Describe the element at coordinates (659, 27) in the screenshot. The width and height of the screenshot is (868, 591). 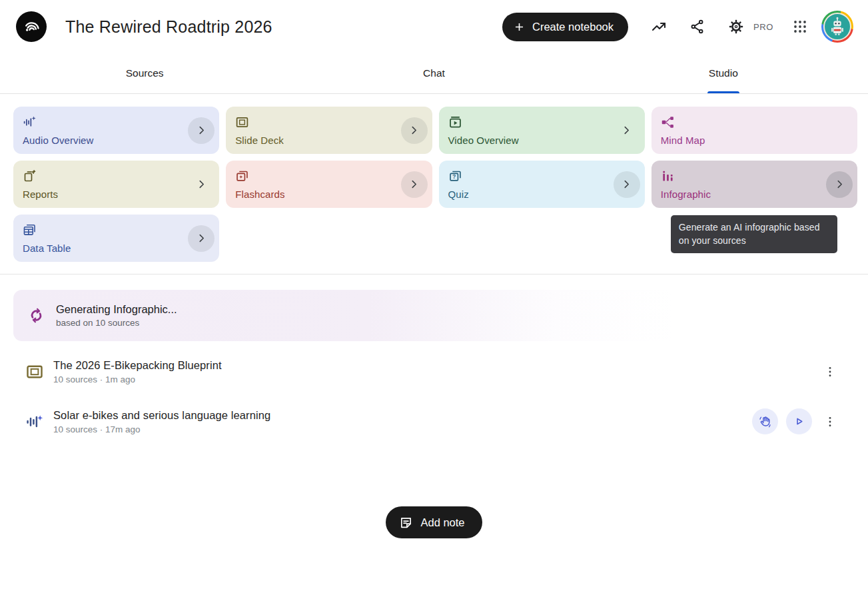
I see `trending-up-icon` at that location.